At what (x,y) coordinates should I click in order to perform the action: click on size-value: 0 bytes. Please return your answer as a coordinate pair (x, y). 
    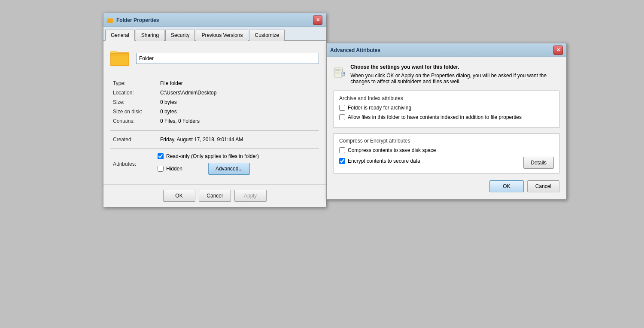
    Looking at the image, I should click on (238, 102).